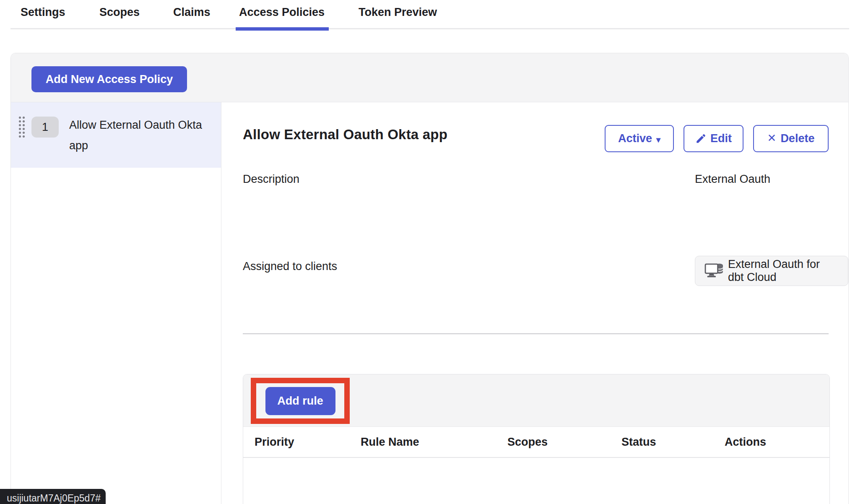 The image size is (863, 504). I want to click on active-status-dropdown: Active ▾, so click(639, 138).